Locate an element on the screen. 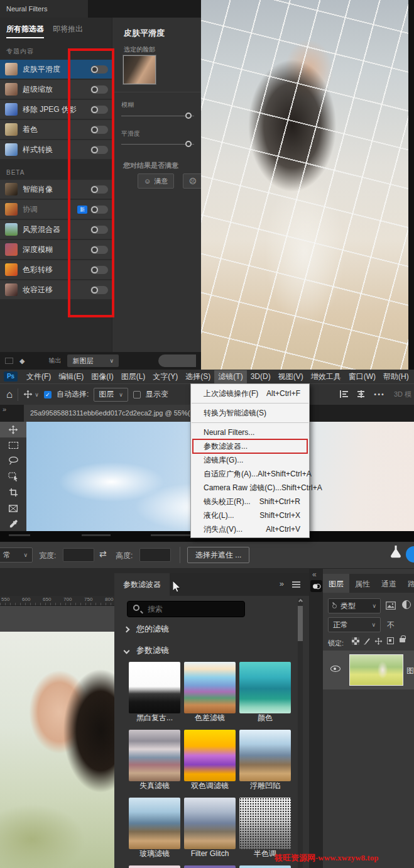  menu-3d: 3D(D) is located at coordinates (261, 376).